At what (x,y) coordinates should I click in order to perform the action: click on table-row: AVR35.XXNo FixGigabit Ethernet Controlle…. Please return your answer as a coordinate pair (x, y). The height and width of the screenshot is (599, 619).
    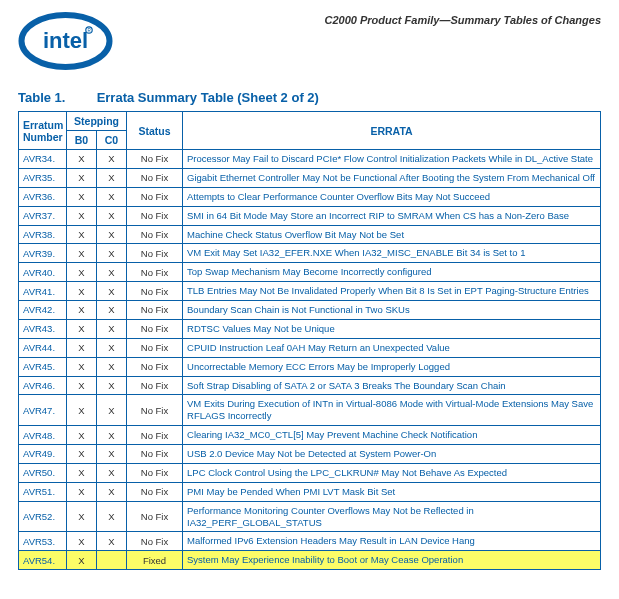
    Looking at the image, I should click on (310, 178).